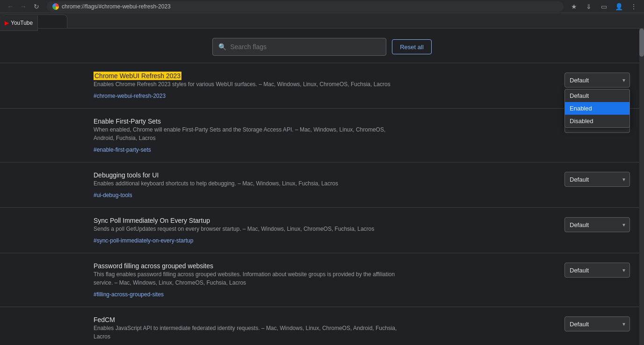  What do you see at coordinates (597, 80) in the screenshot?
I see `select-wrapper: Default Enabled Disabled ▼ Default Enabl…` at bounding box center [597, 80].